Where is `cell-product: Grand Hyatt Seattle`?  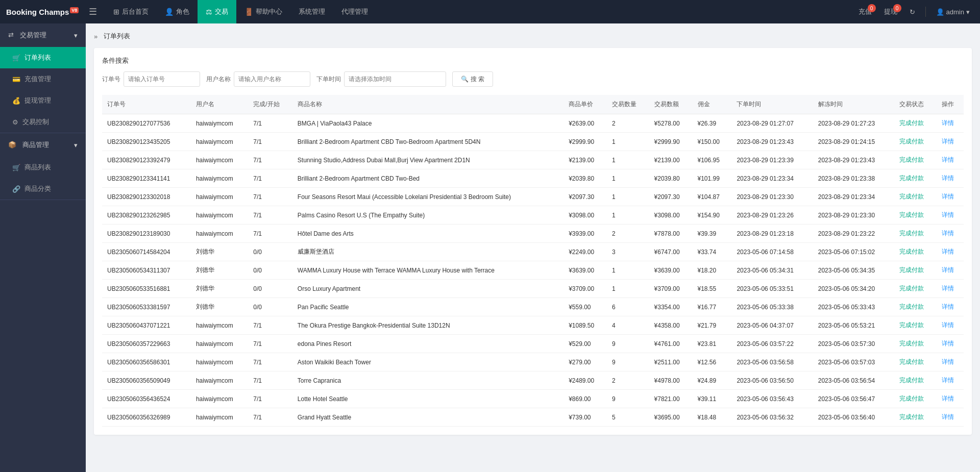 cell-product: Grand Hyatt Seattle is located at coordinates (428, 417).